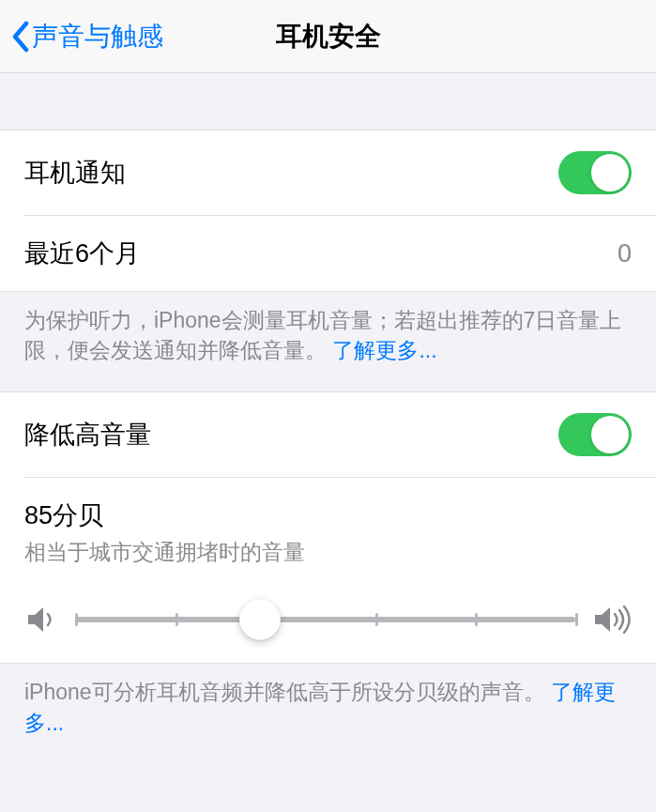  What do you see at coordinates (83, 253) in the screenshot?
I see `recent-label: 最近6个月` at bounding box center [83, 253].